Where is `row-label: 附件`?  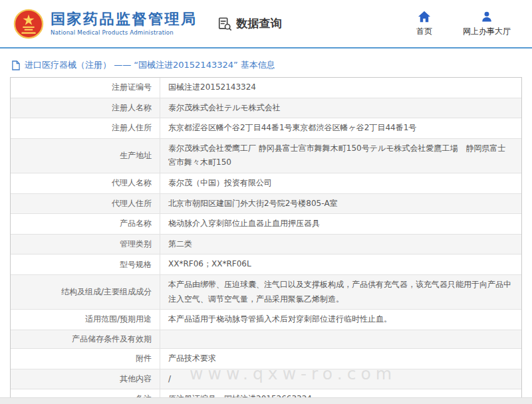 row-label: 附件 is located at coordinates (85, 359).